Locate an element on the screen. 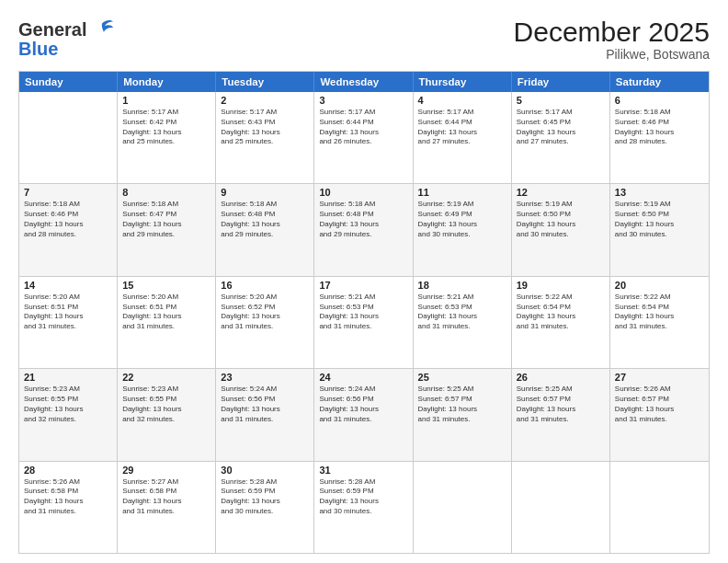 The image size is (728, 563). cal-cell: 2Sunrise: 5:17 AMSunset: 6:43 PMDaylight… is located at coordinates (265, 138).